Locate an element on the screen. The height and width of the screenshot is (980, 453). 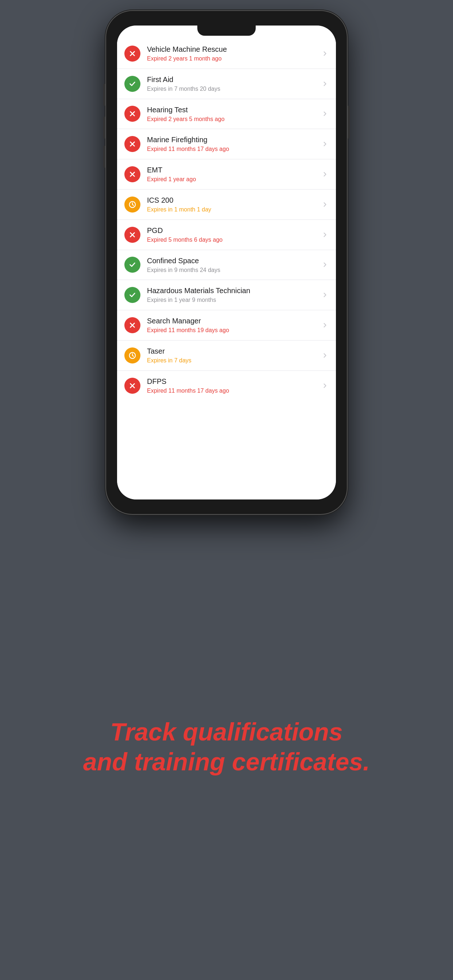
cert-status-marine-firefighting: Expired 11 months 17 days ago is located at coordinates (232, 149).